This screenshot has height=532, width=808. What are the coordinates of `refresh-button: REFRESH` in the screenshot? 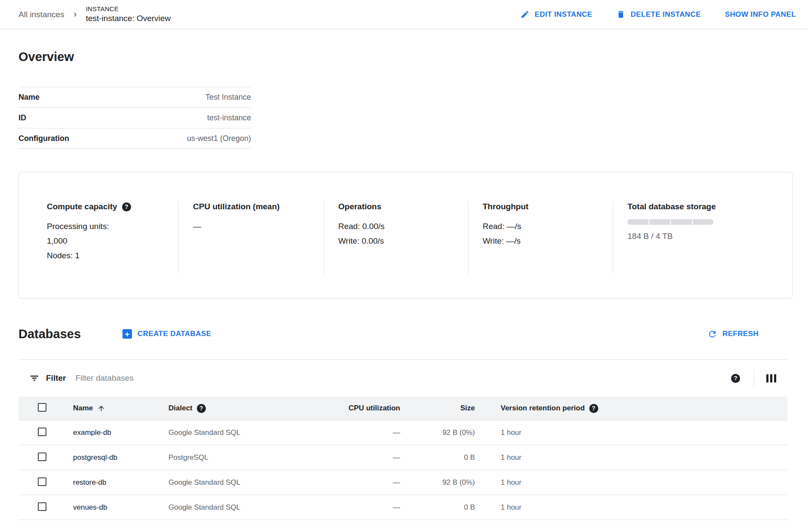 It's located at (733, 334).